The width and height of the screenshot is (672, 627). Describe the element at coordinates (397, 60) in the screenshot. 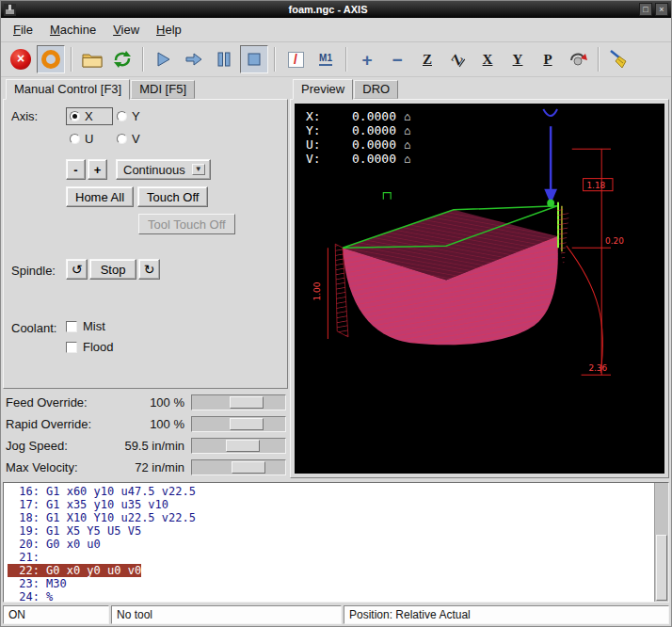

I see `zoom-out-icon: −` at that location.